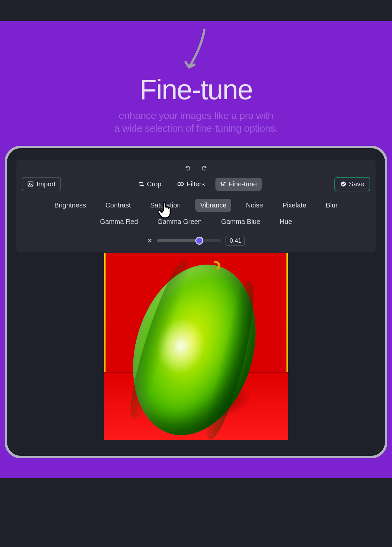  Describe the element at coordinates (241, 222) in the screenshot. I see `adjust-gamma-blue: Gamma Blue` at that location.